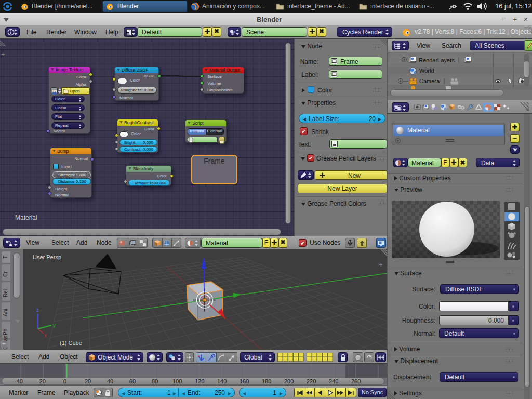 This screenshot has height=399, width=532. What do you see at coordinates (54, 325) in the screenshot?
I see `svg-text: y` at bounding box center [54, 325].